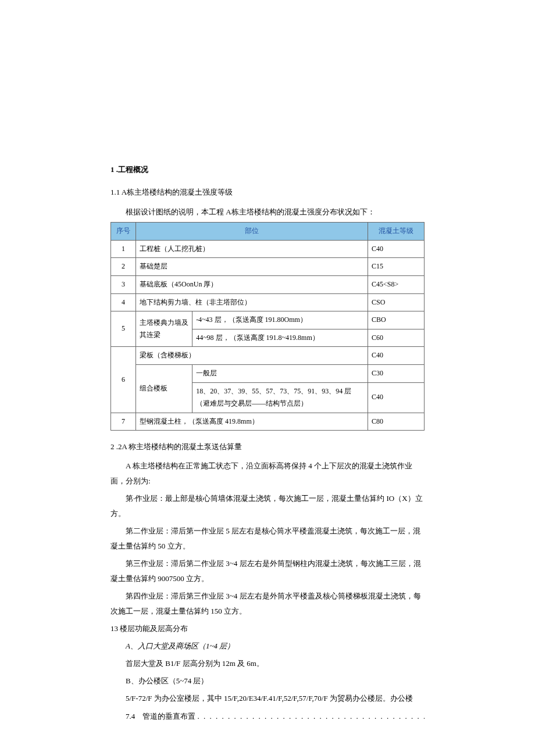  I want to click on table-header-row: 序号 部位 混凝土等级, so click(268, 231).